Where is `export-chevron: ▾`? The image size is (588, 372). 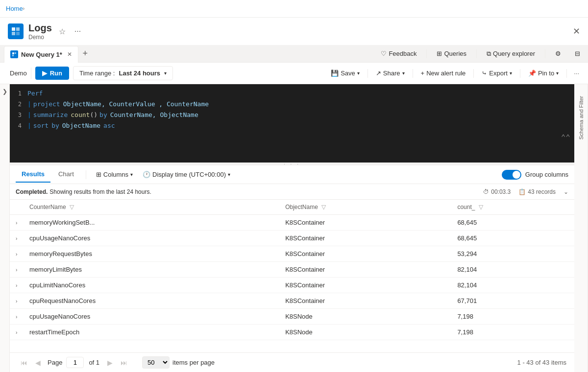 export-chevron: ▾ is located at coordinates (511, 73).